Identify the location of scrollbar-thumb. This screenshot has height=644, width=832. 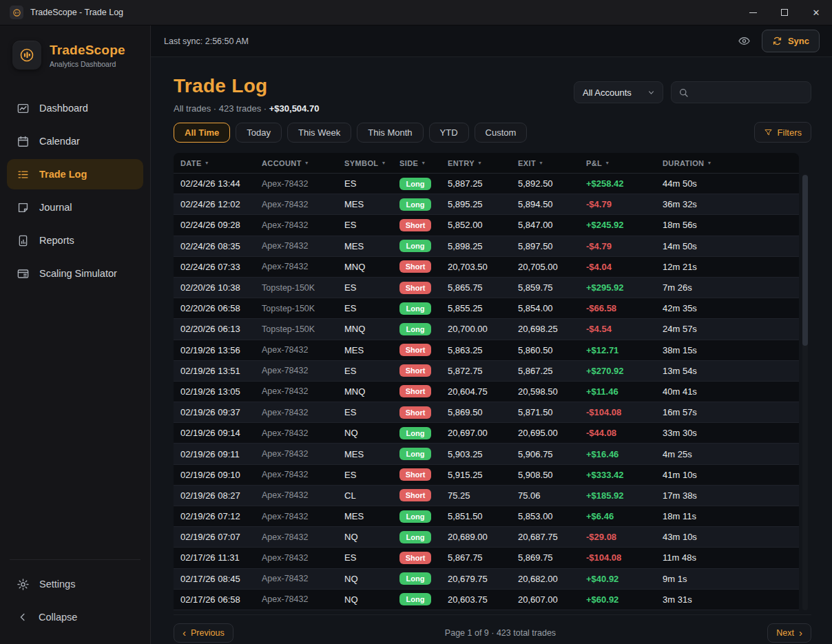
(805, 260).